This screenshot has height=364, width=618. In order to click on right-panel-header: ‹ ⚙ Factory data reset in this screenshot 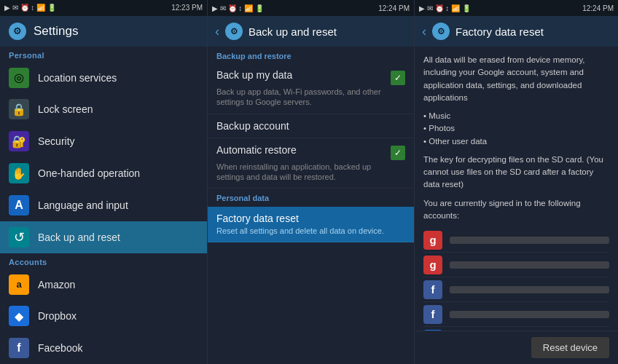, I will do `click(516, 31)`.